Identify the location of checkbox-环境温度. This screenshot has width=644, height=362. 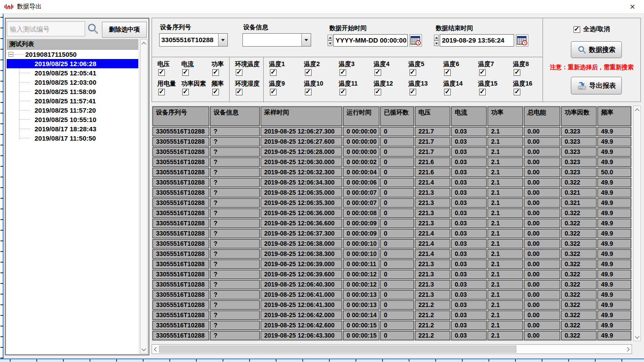
(239, 73).